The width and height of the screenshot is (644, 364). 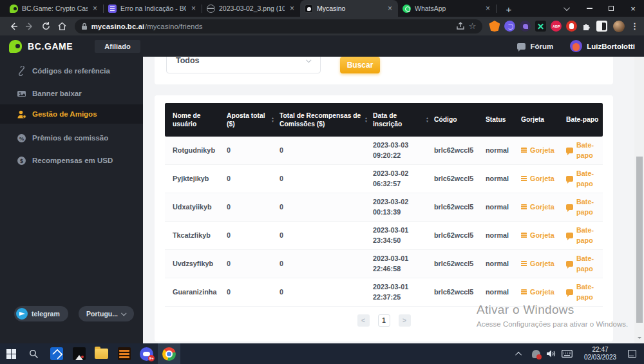 What do you see at coordinates (50, 46) in the screenshot?
I see `brand-name: BC.GAME` at bounding box center [50, 46].